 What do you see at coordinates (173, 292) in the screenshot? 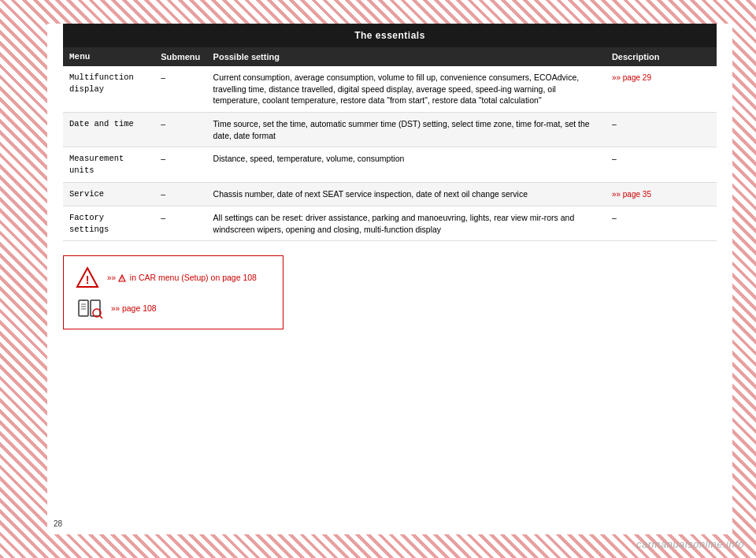
I see `warning-box: ! »» ! in CAR menu (Setup) on page 108` at bounding box center [173, 292].